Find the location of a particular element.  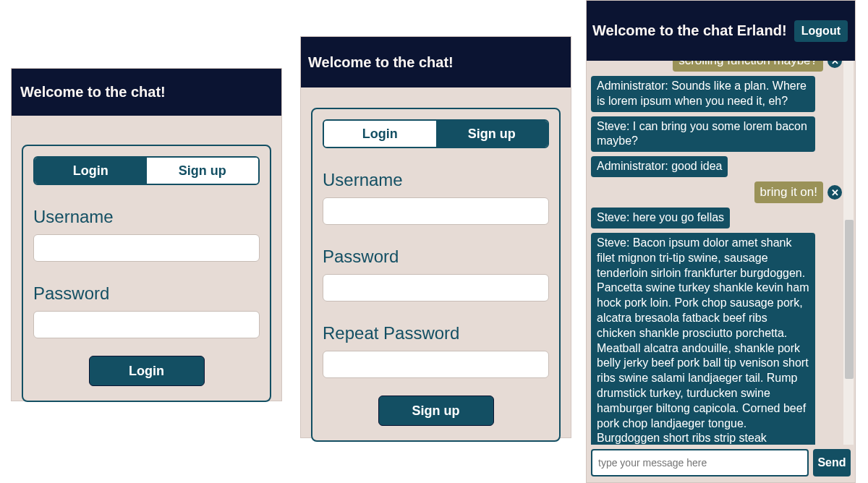

message-row: Administrator: good idea is located at coordinates (716, 166).